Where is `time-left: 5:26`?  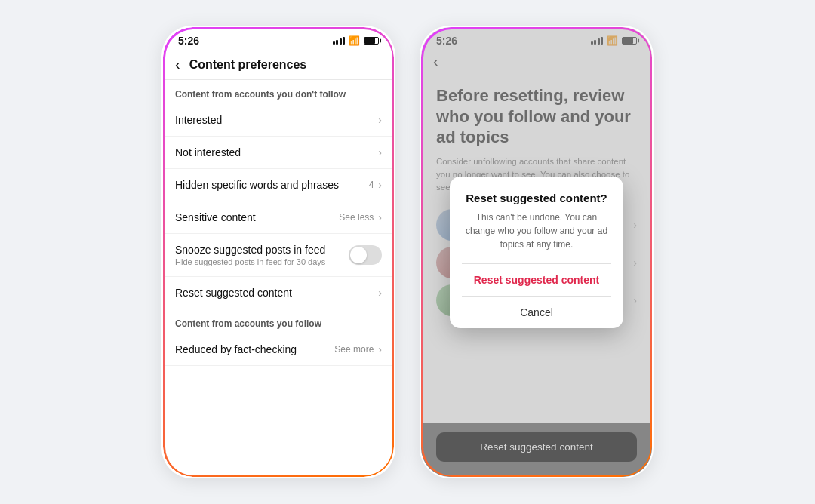
time-left: 5:26 is located at coordinates (189, 41).